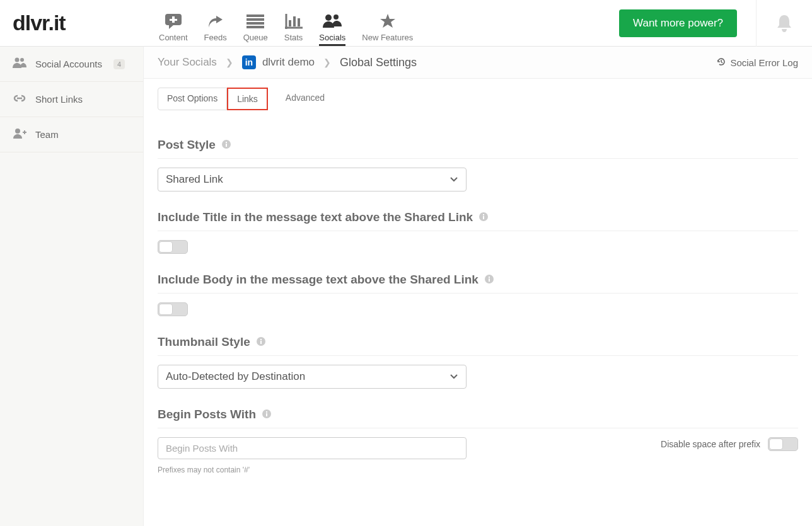 This screenshot has width=812, height=526. Describe the element at coordinates (764, 63) in the screenshot. I see `error-log-label: Social Error Log` at that location.